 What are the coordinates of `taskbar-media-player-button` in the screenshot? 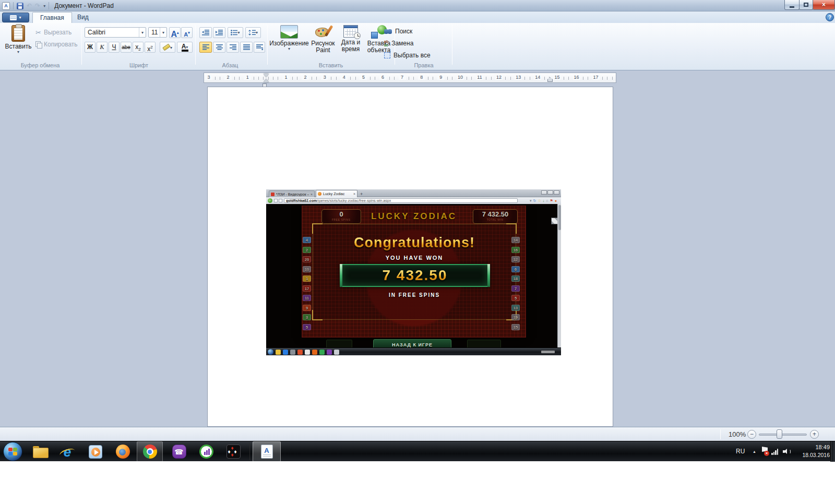 It's located at (96, 452).